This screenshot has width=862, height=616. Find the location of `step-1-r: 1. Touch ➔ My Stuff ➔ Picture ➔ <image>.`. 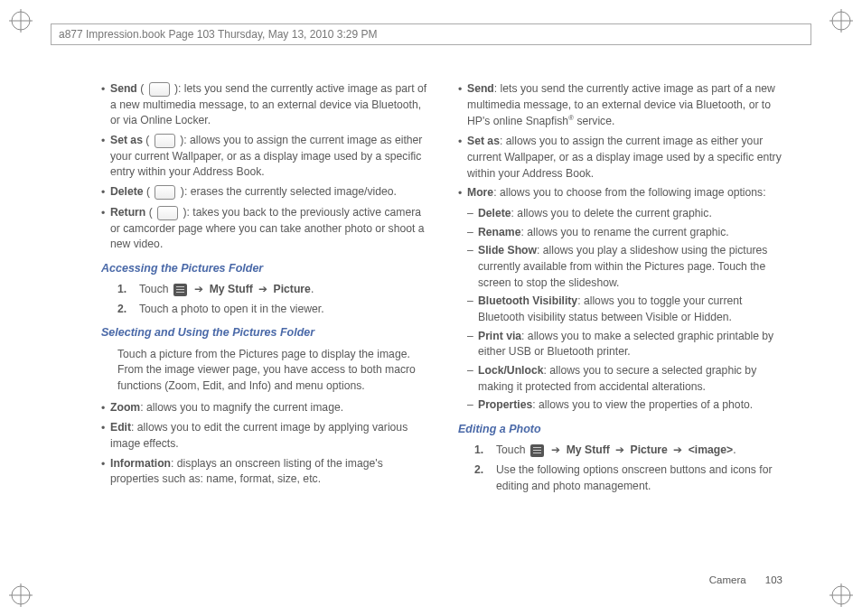

step-1-r: 1. Touch ➔ My Stuff ➔ Picture ➔ <image>. is located at coordinates (632, 451).